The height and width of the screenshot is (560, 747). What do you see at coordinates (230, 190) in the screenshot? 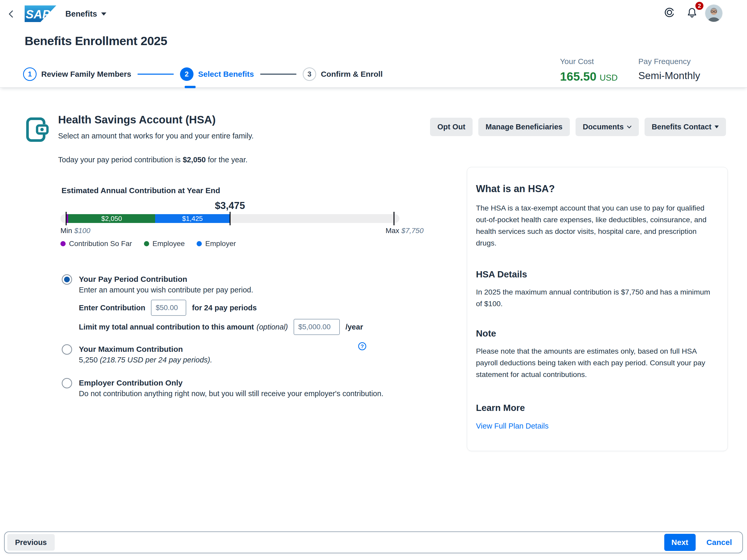
I see `chart-title: Estimated Annual Contribution at Year En…` at bounding box center [230, 190].